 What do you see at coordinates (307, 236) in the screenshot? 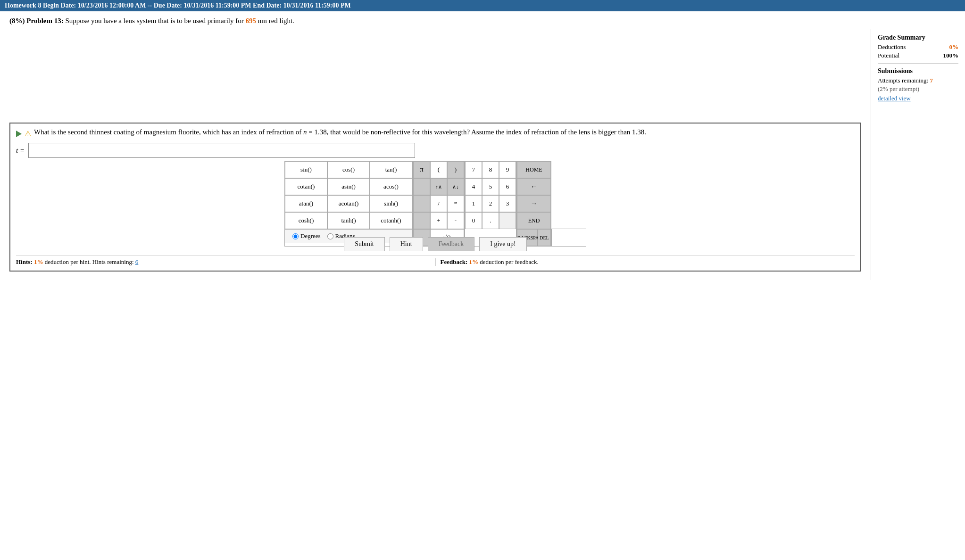
I see `degrees-radio-label: Degrees` at bounding box center [307, 236].